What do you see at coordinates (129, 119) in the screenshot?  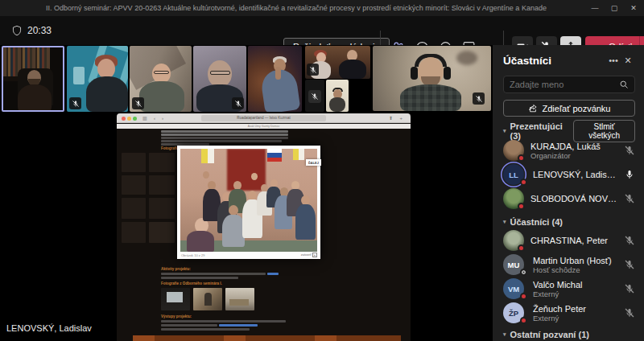 I see `mac-minimize-button` at bounding box center [129, 119].